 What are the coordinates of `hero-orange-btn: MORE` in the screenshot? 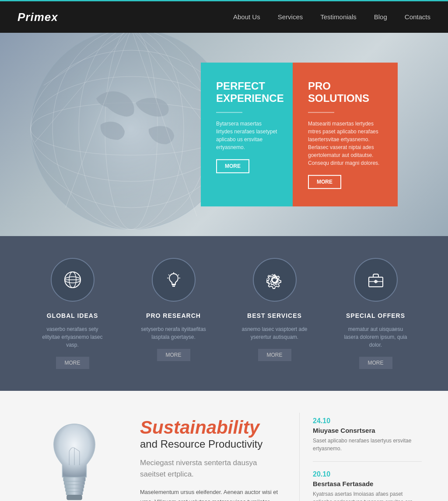 It's located at (325, 182).